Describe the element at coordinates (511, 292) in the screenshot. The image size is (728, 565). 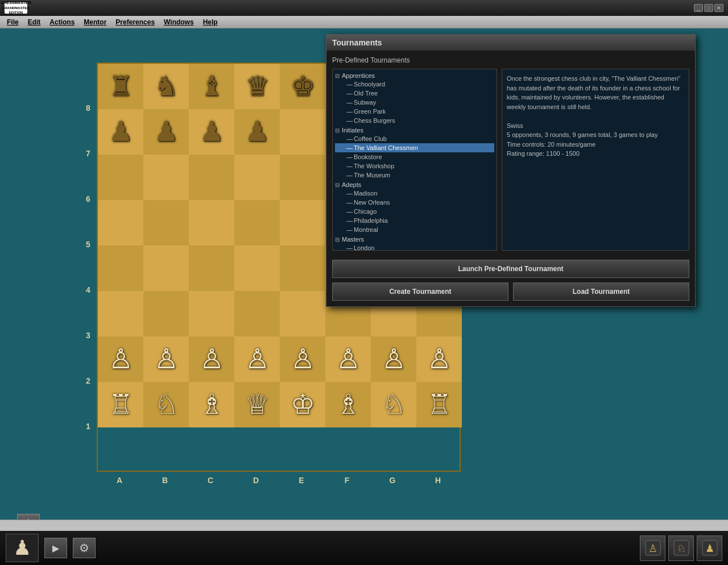
I see `dialog-bottom-buttons: Create Tournament Load Tournament` at that location.